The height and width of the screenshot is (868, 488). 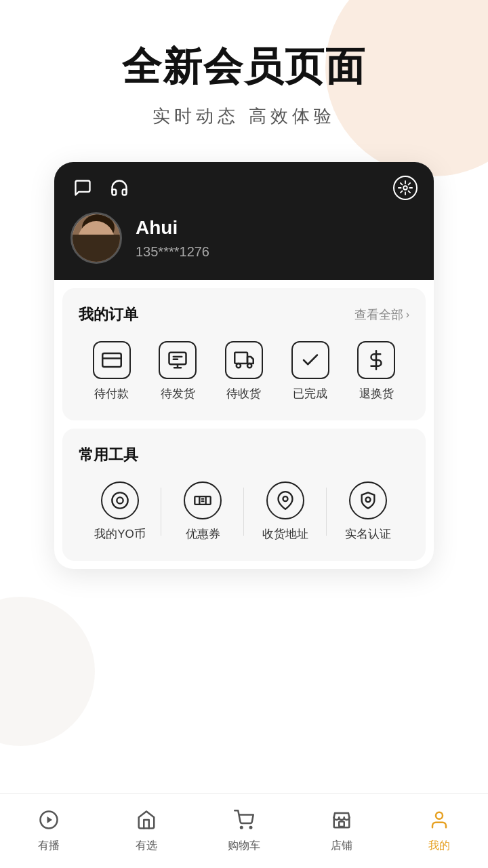 What do you see at coordinates (285, 500) in the screenshot?
I see `address-icon` at bounding box center [285, 500].